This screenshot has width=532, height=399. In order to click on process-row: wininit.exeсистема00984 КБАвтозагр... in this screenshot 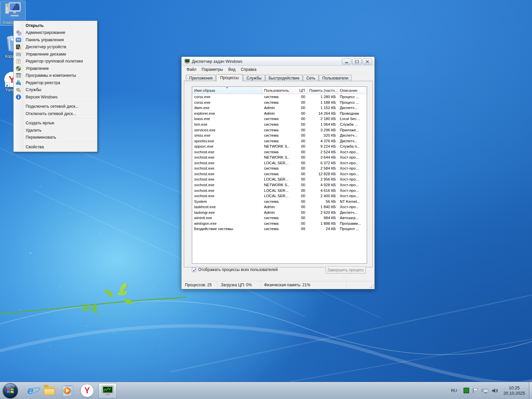, I will do `click(279, 218)`.